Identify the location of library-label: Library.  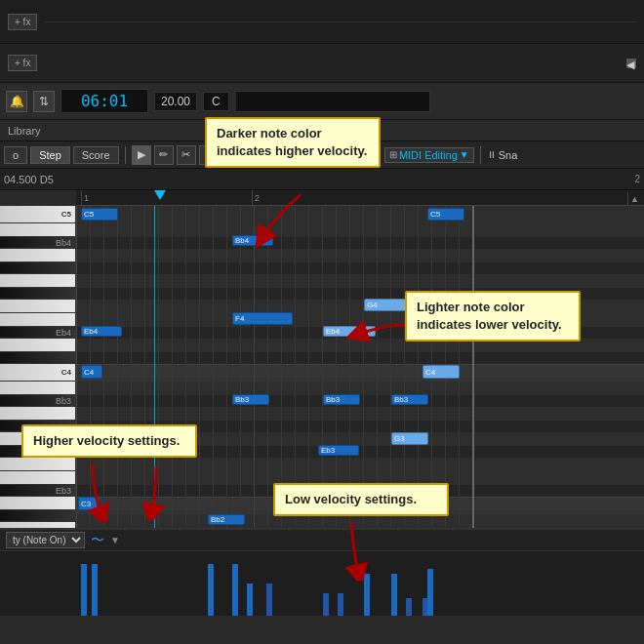
(24, 131).